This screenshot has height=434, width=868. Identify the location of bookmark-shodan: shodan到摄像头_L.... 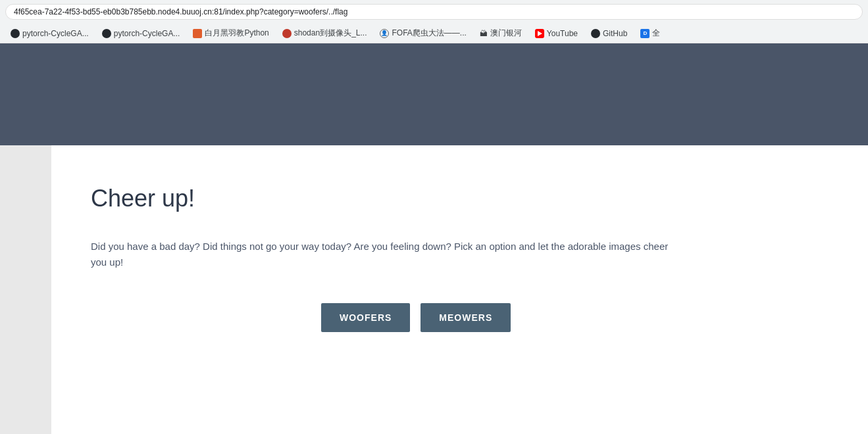
(325, 33).